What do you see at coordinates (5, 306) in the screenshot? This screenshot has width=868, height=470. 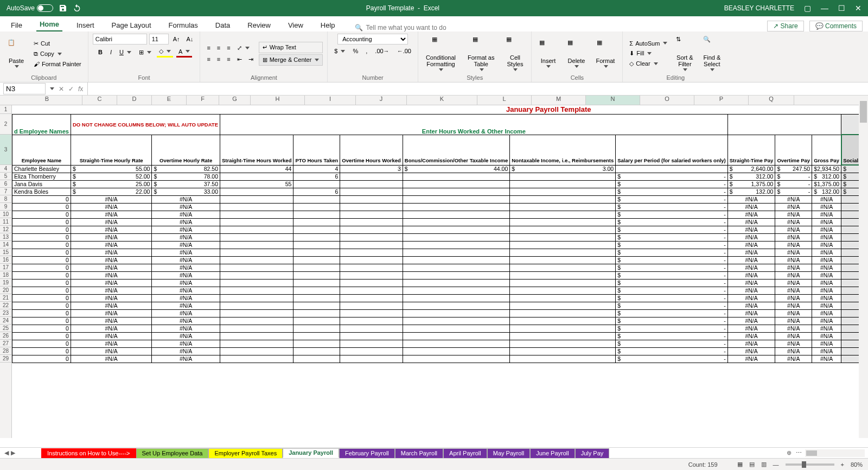 I see `row-header: 22` at bounding box center [5, 306].